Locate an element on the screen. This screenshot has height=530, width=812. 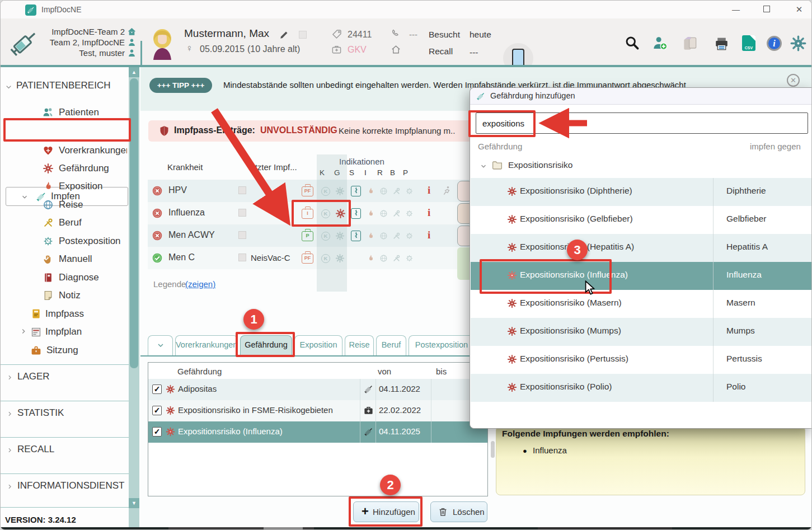
tab-beruf: Beruf is located at coordinates (391, 346).